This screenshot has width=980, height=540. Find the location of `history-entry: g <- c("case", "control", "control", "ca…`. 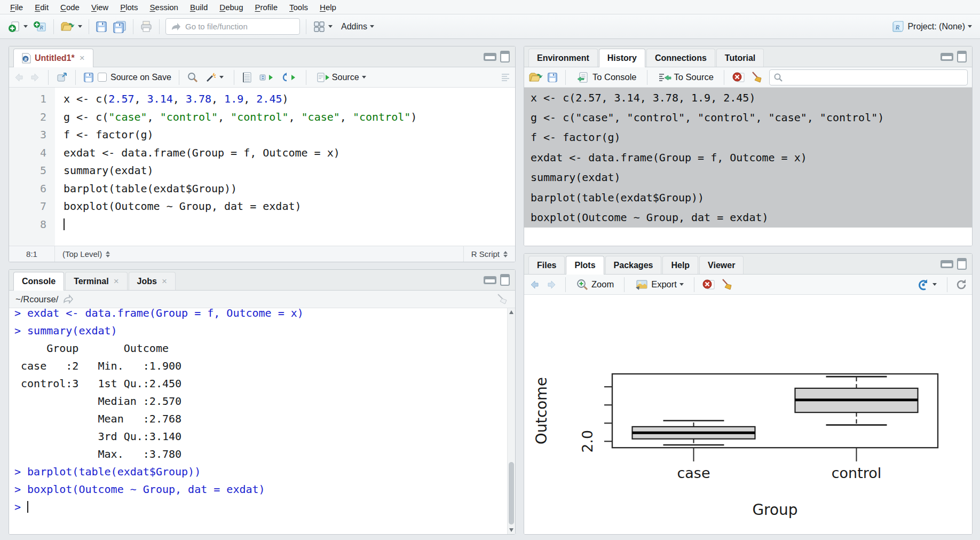

history-entry: g <- c("case", "control", "control", "ca… is located at coordinates (748, 118).